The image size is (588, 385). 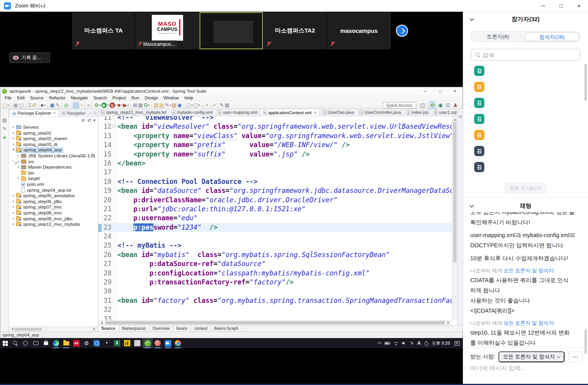 I want to click on task-view-button, so click(x=36, y=343).